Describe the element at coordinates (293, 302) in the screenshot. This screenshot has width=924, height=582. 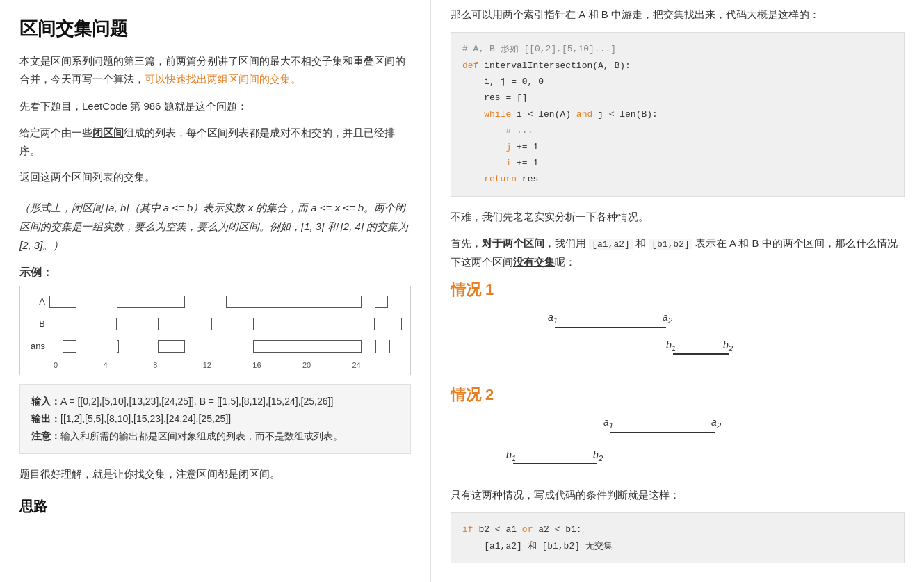
I see `bar-a3` at that location.